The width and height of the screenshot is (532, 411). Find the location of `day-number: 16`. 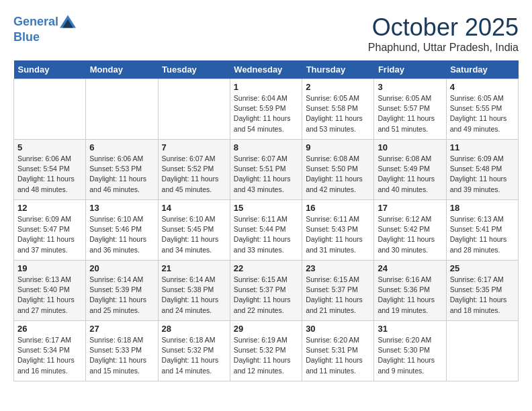

day-number: 16 is located at coordinates (338, 208).